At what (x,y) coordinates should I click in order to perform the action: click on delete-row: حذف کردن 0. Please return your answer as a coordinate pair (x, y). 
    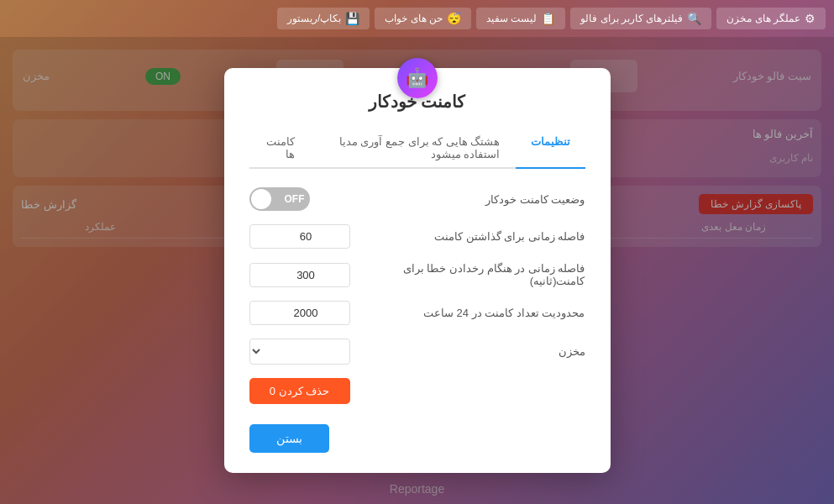
    Looking at the image, I should click on (417, 391).